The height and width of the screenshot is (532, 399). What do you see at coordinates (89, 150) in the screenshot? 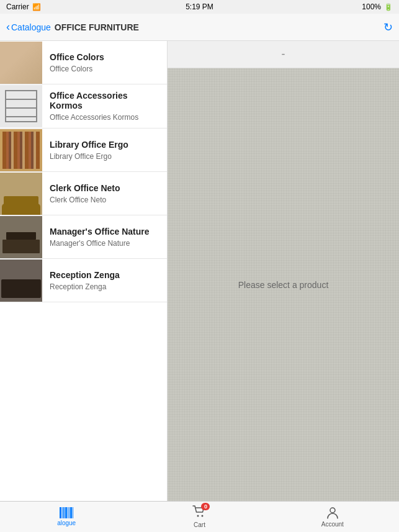
I see `item-text: Library Office Ergo Library Office Ergo` at bounding box center [89, 150].